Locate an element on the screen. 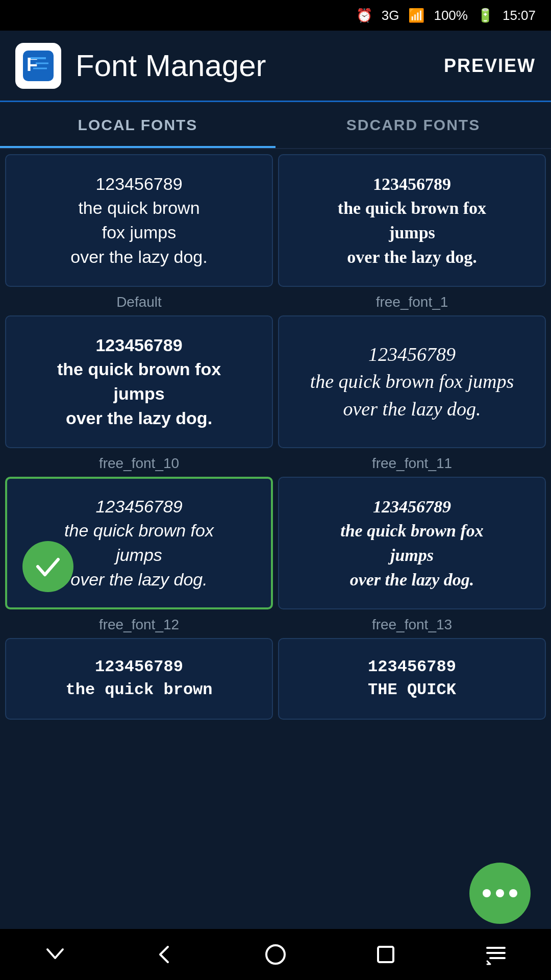 Image resolution: width=551 pixels, height=980 pixels. font-item-free-font-10: 123456789the quick brown foxjumpsover th… is located at coordinates (139, 394).